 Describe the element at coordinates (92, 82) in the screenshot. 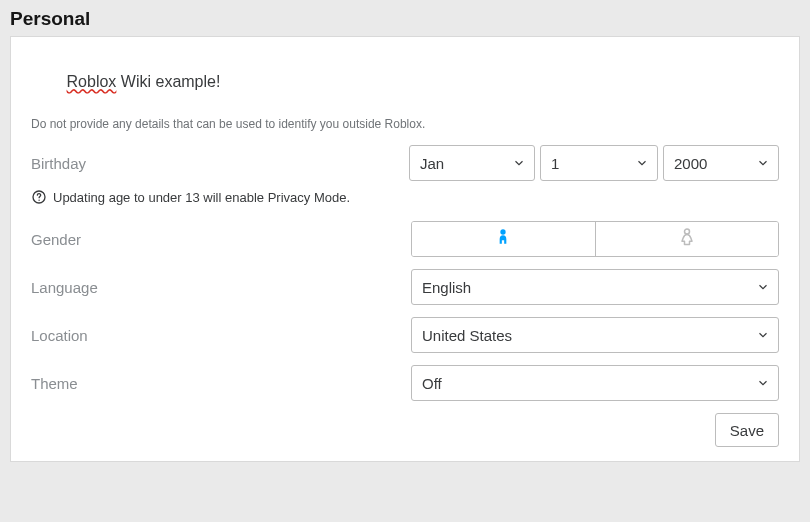

I see `about-word-roblox: Roblox` at that location.